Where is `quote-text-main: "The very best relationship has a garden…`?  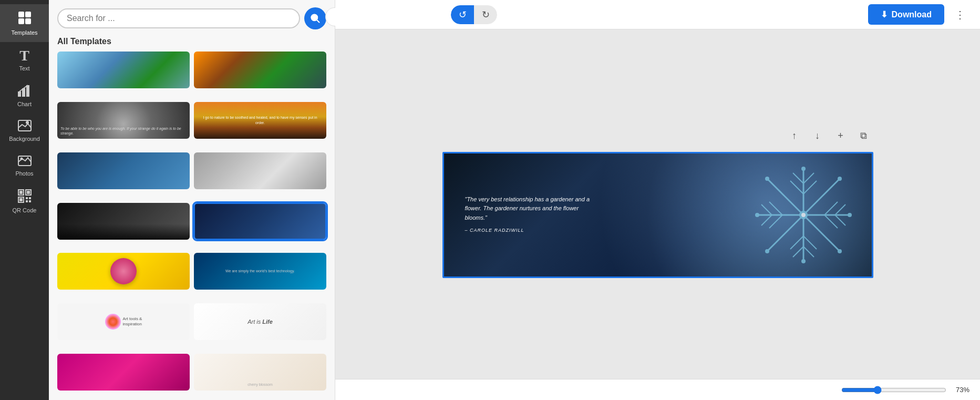
quote-text-main: "The very best relationship has a garden… is located at coordinates (533, 209).